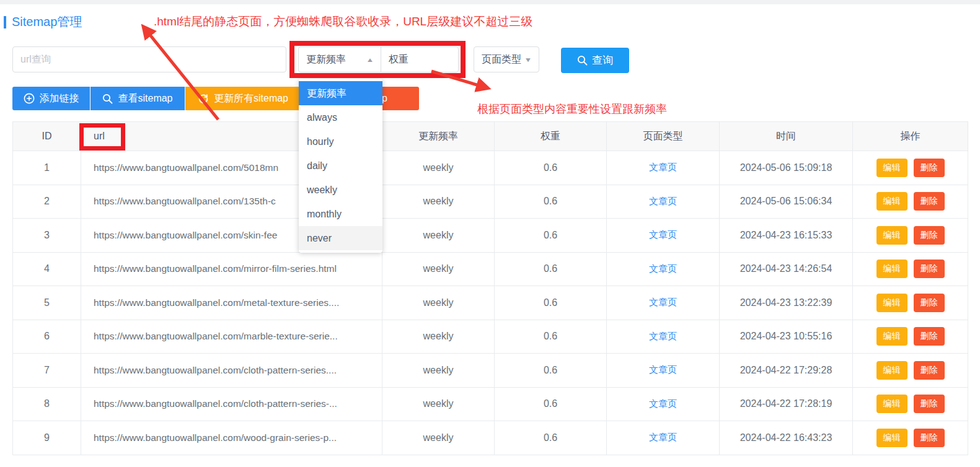 This screenshot has height=467, width=980. Describe the element at coordinates (47, 269) in the screenshot. I see `cell-id: 4` at that location.